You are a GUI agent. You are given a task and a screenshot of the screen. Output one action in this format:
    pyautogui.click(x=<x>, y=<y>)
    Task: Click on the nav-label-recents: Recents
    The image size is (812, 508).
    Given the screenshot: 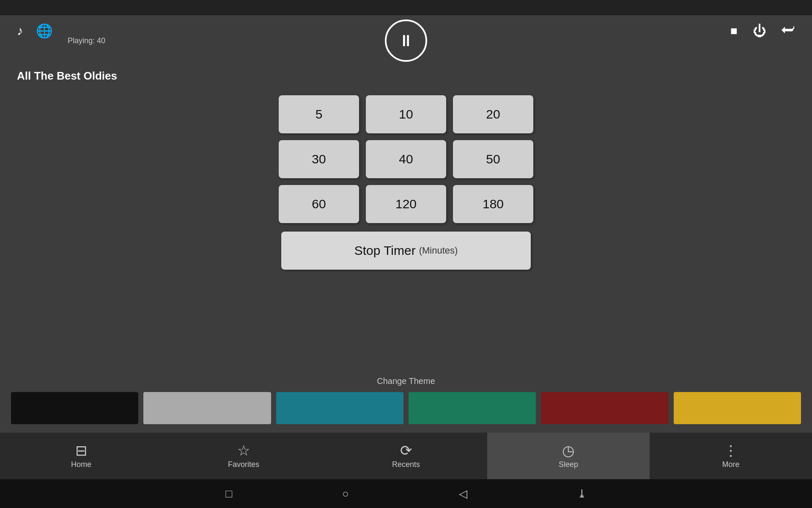 What is the action you would take?
    pyautogui.click(x=406, y=465)
    